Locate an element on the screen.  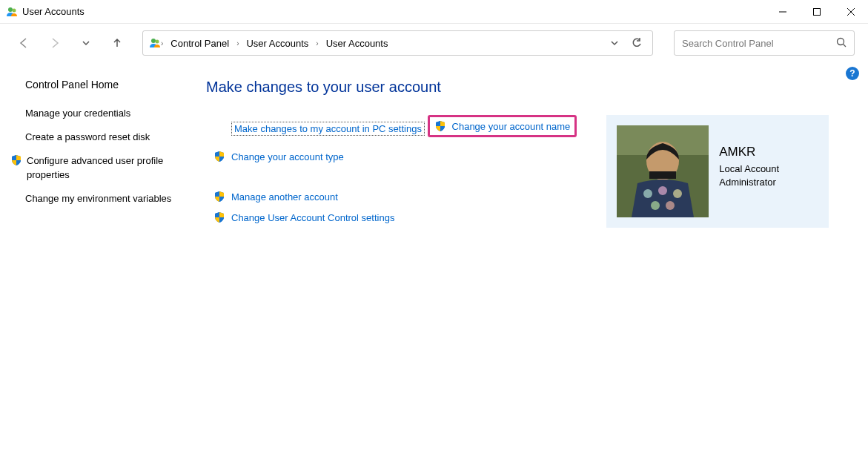
sidebar-item-env-vars: Change my environment variables is located at coordinates (104, 199).